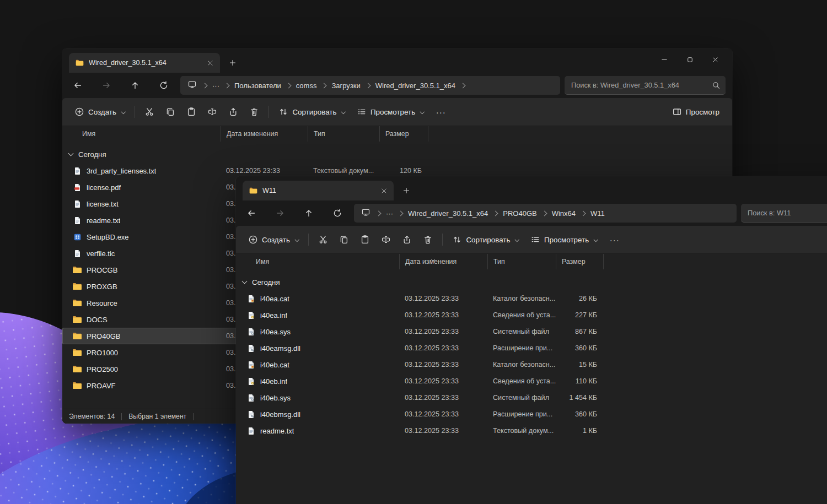 The height and width of the screenshot is (504, 827). Describe the element at coordinates (531, 315) in the screenshot. I see `file-row: i40ea.inf03.12.2025 23:33Сведения об уст…` at that location.